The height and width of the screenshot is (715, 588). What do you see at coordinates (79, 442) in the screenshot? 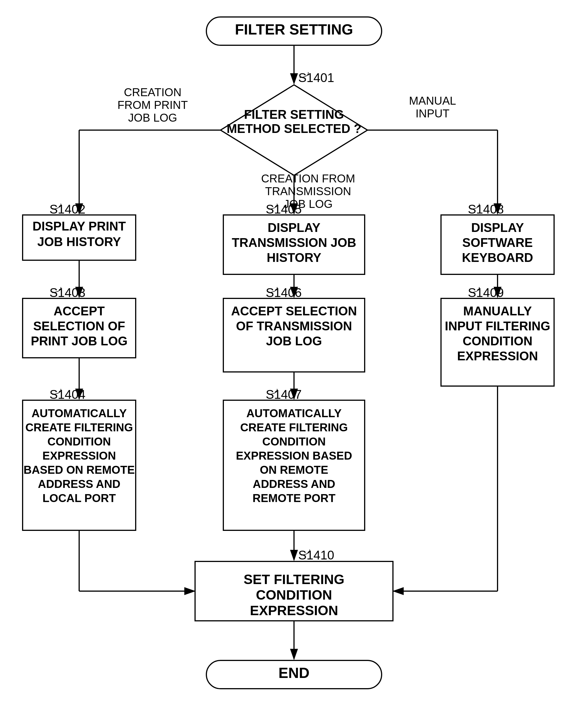
I see `auto-create-local-port-label-3: CONDITION` at bounding box center [79, 442].